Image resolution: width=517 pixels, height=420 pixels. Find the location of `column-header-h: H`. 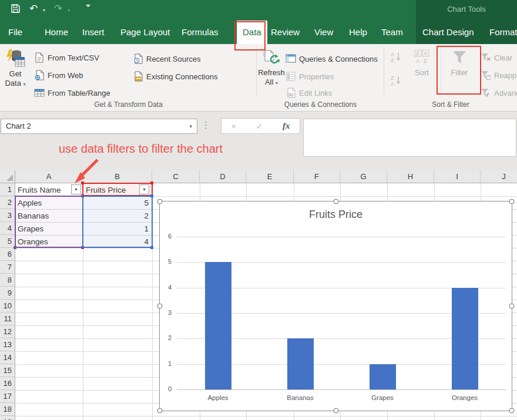

column-header-h: H is located at coordinates (411, 177).